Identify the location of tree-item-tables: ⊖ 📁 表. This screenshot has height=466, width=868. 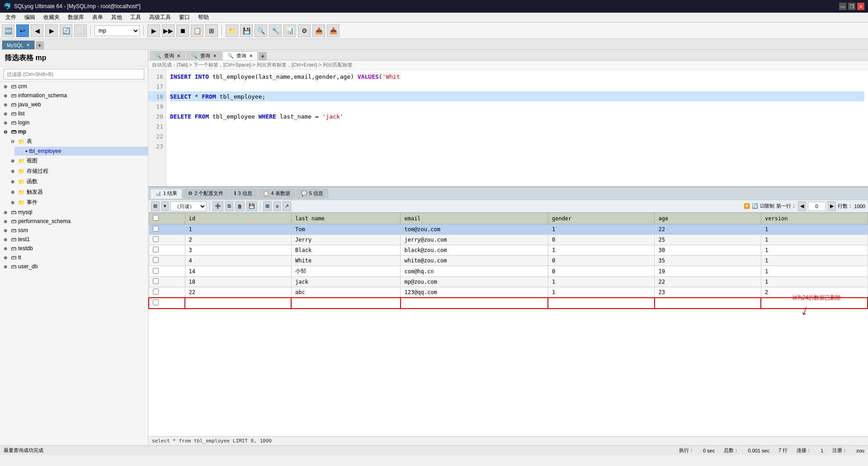
(78, 141).